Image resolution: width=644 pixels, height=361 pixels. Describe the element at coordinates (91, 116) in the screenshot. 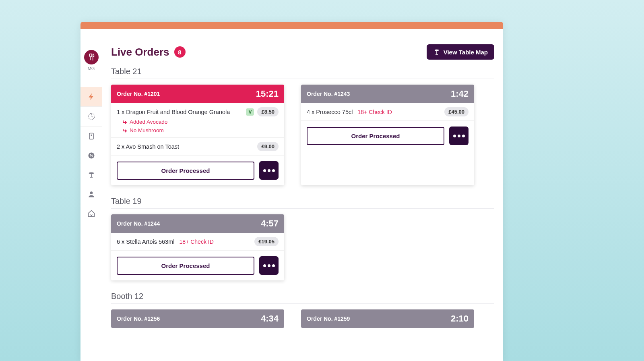

I see `history-icon` at that location.